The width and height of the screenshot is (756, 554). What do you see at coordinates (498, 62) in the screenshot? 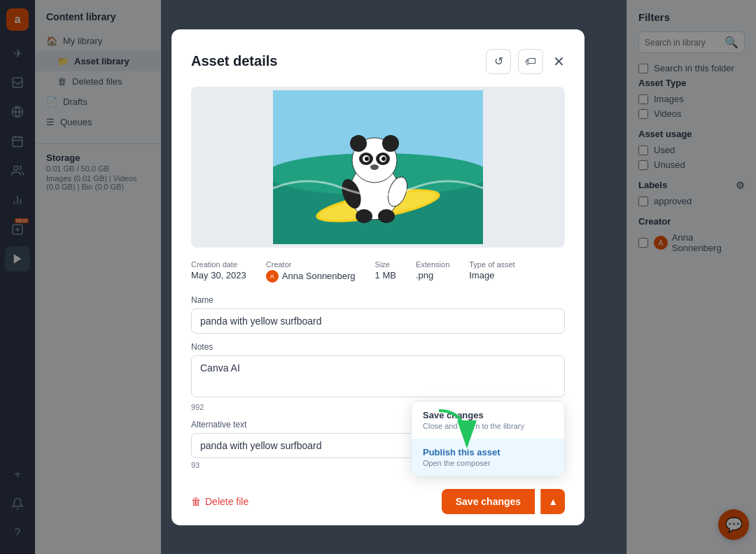
I see `history-button: ↺` at bounding box center [498, 62].